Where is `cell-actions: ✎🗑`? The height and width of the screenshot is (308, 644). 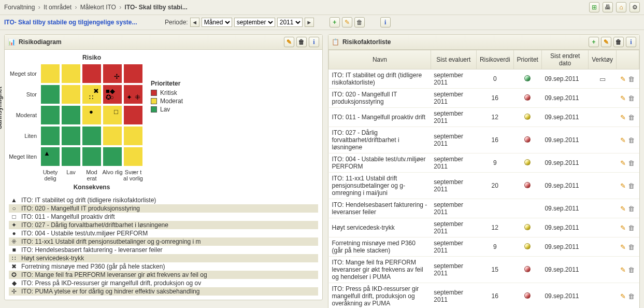
cell-actions: ✎🗑 is located at coordinates (627, 228).